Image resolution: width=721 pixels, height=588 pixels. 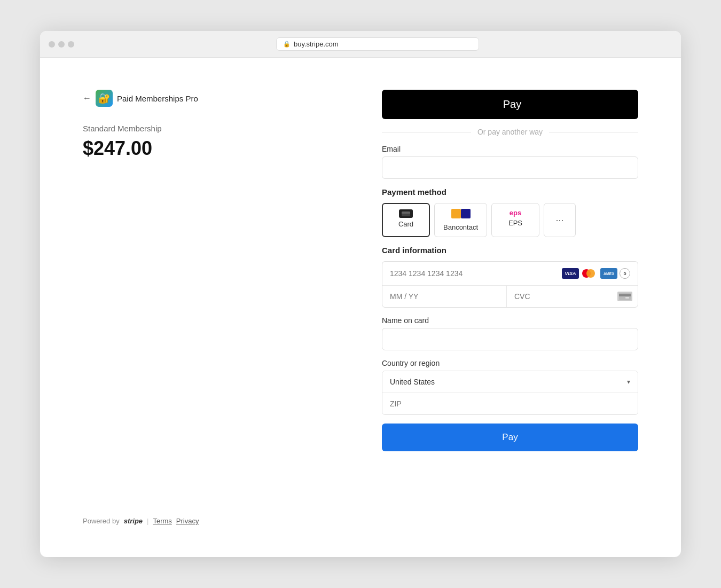 What do you see at coordinates (510, 404) in the screenshot?
I see `zip-row` at bounding box center [510, 404].